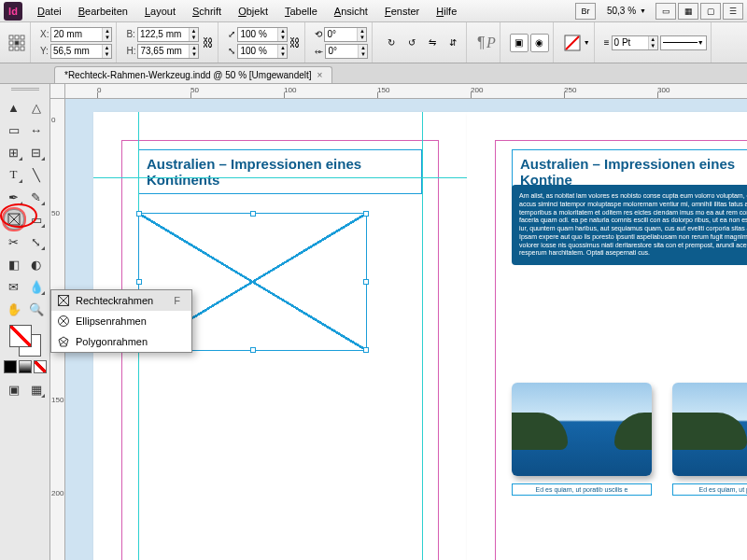  I want to click on close-tab-icon: ×, so click(320, 75).